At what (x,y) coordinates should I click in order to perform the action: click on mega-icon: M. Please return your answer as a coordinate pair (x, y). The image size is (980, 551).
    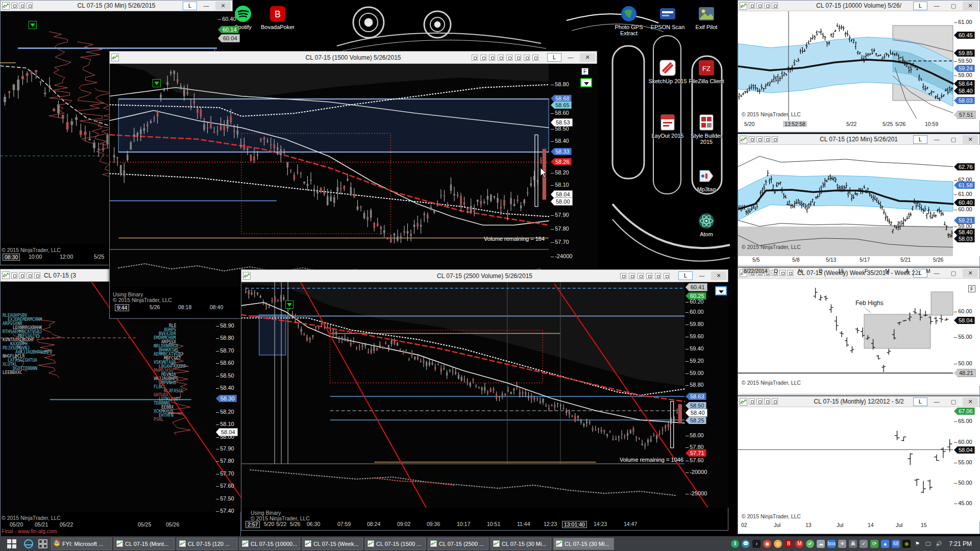
    Looking at the image, I should click on (799, 544).